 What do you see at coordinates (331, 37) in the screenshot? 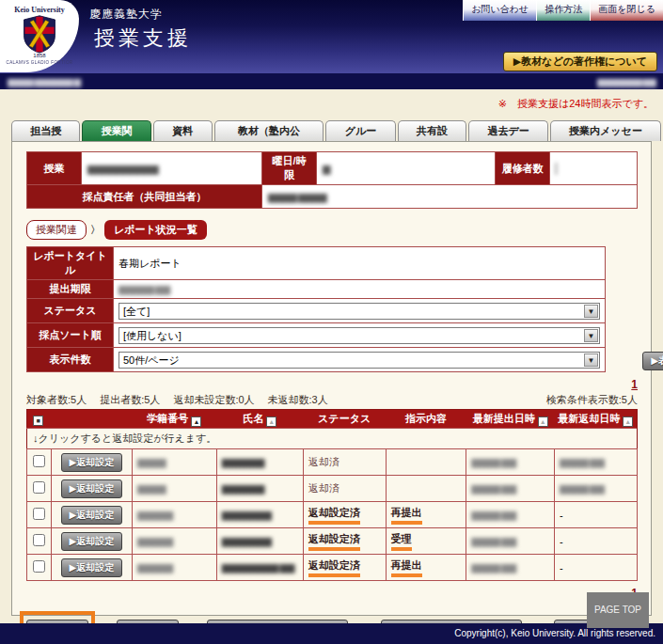
I see `header: Keio University 1858 CALAMVS GLADIO FORT…` at bounding box center [331, 37].